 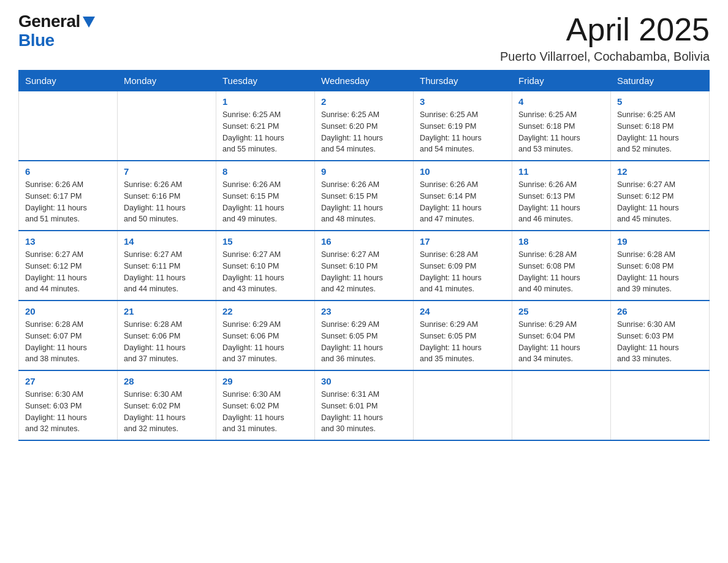 What do you see at coordinates (364, 335) in the screenshot?
I see `calendar-day-cell: 23Sunrise: 6:29 AMSunset: 6:05 PMDayligh…` at bounding box center [364, 335].